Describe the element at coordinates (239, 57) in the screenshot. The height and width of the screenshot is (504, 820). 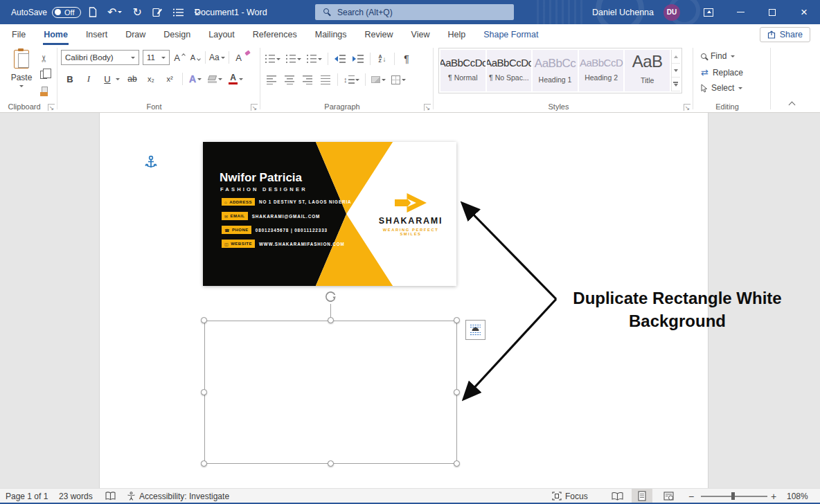
I see `clear-formatting-button: A` at that location.